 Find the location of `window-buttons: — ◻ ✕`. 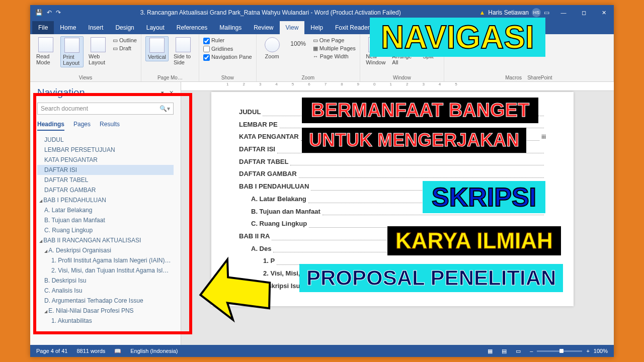

window-buttons: — ◻ ✕ is located at coordinates (584, 13).